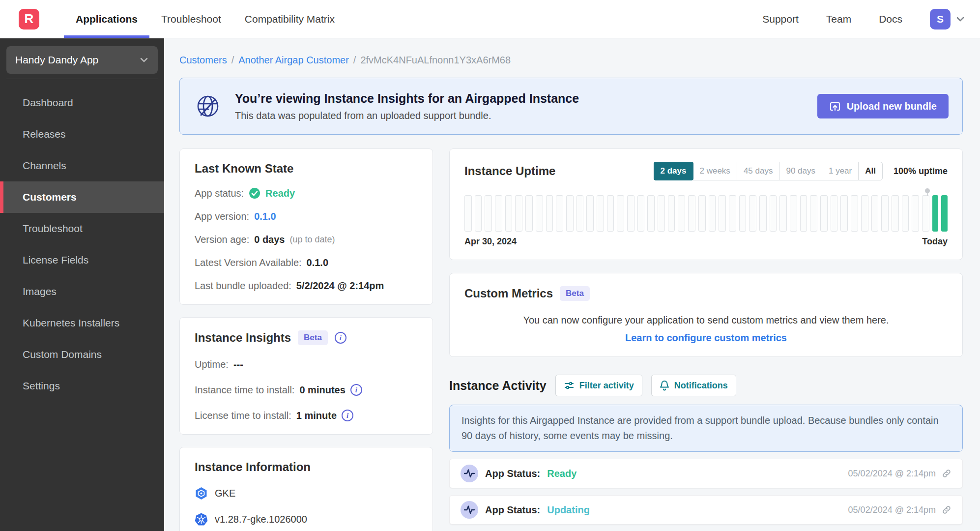 The image size is (980, 531). Describe the element at coordinates (57, 60) in the screenshot. I see `app-selector-label: Handy Dandy App` at that location.